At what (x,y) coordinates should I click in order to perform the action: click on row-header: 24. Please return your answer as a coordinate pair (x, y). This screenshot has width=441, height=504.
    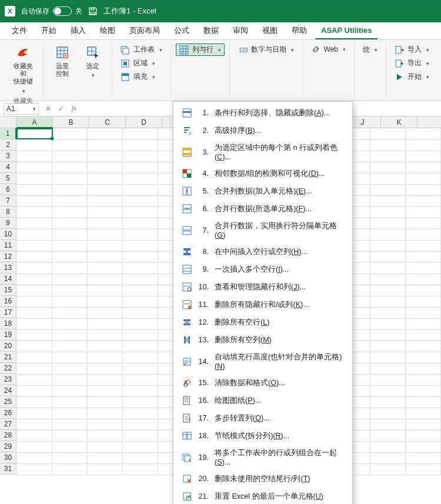
    Looking at the image, I should click on (8, 390).